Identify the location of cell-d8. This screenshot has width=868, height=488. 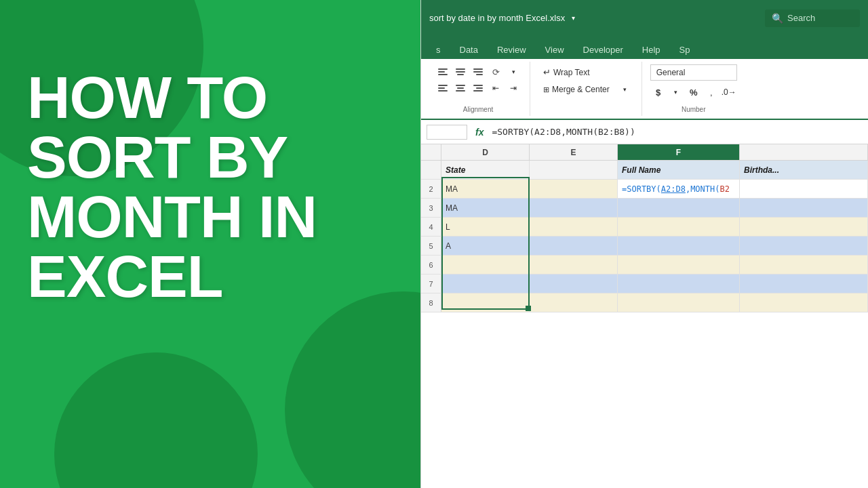
(486, 302).